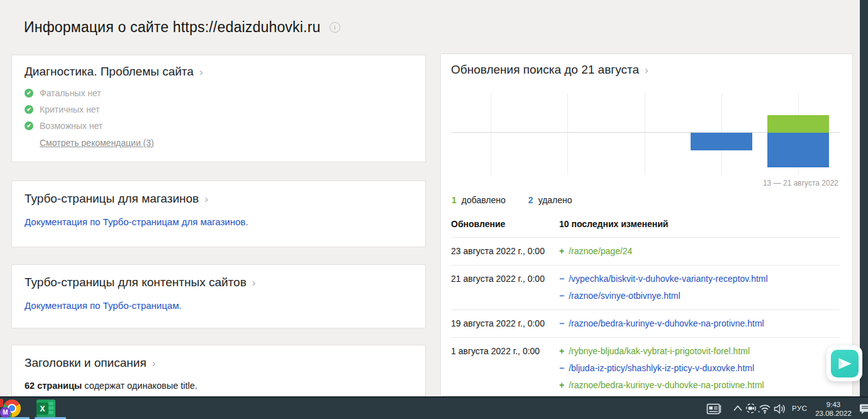  What do you see at coordinates (645, 133) in the screenshot?
I see `search-updates-chart` at bounding box center [645, 133].